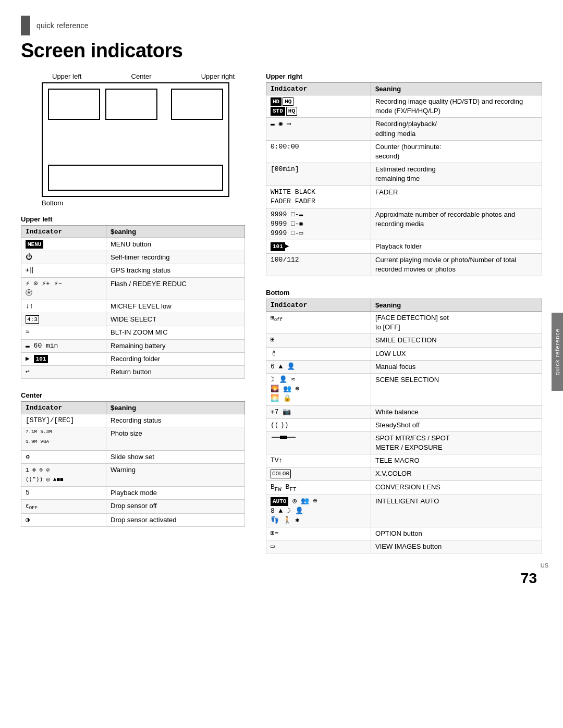  What do you see at coordinates (404, 174) in the screenshot?
I see `upper-right-table-section: Upper right Indicator $eaning HD HQ` at bounding box center [404, 174].